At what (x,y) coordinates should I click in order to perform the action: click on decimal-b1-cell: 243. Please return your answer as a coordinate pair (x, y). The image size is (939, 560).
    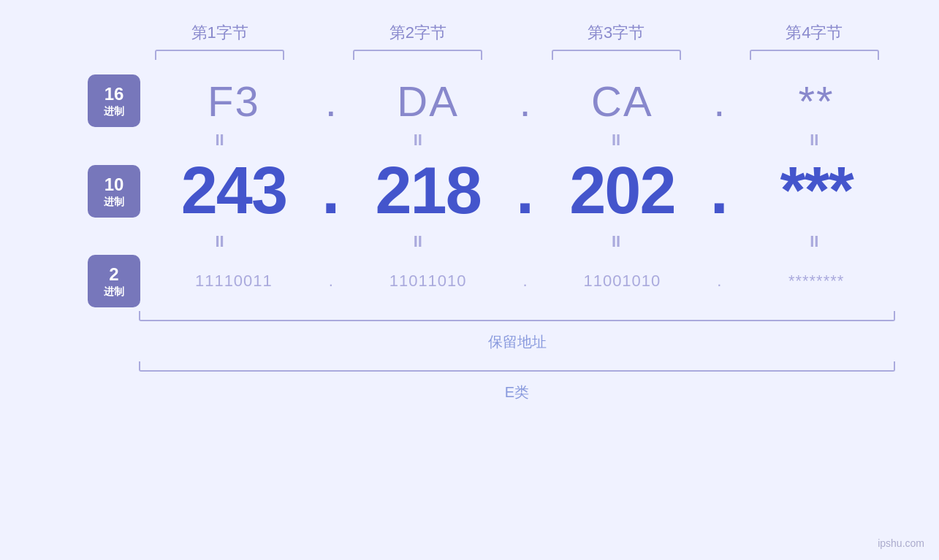
    Looking at the image, I should click on (234, 191).